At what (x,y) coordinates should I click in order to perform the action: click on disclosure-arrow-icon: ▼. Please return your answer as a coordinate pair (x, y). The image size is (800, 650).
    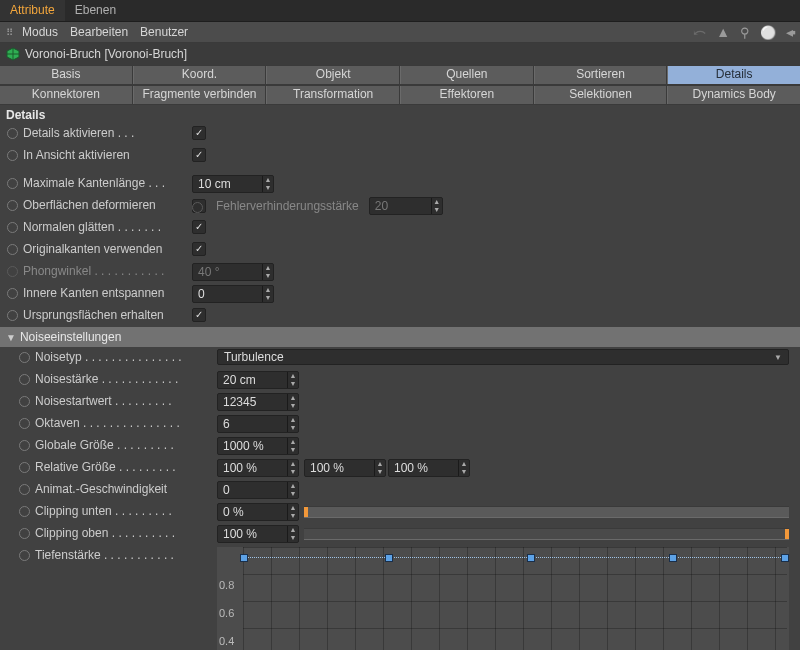
    Looking at the image, I should click on (11, 338).